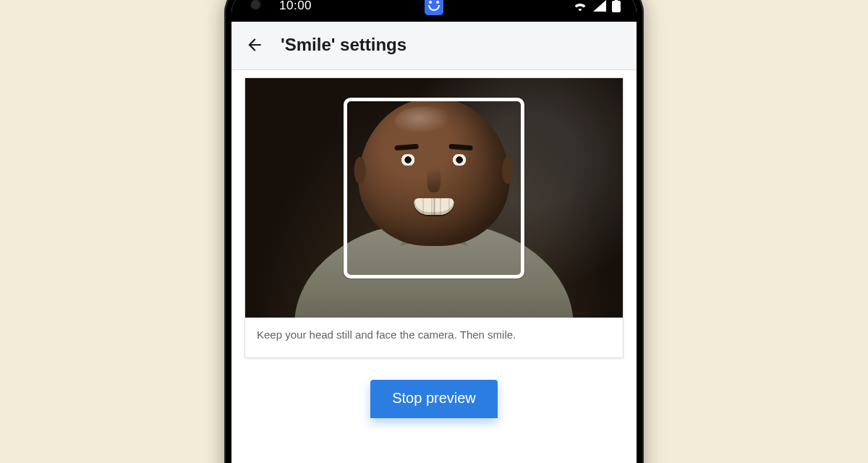 The image size is (868, 463). Describe the element at coordinates (434, 46) in the screenshot. I see `app-bar: 'Smile' settings` at that location.